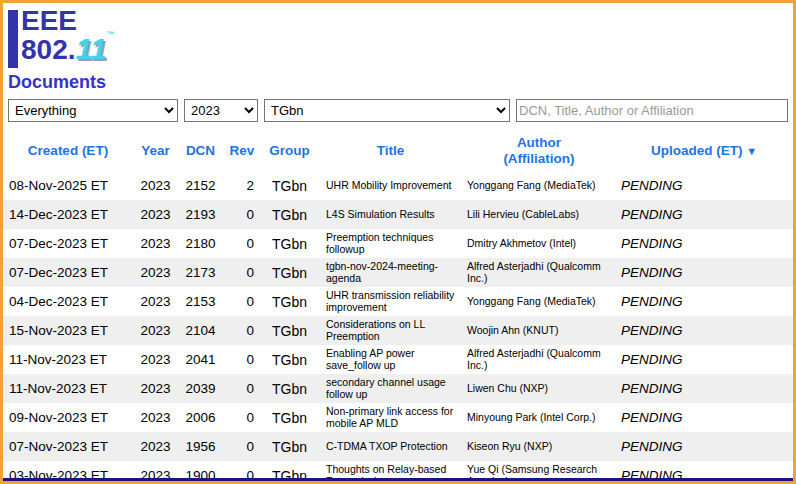 This screenshot has height=484, width=796. What do you see at coordinates (68, 388) in the screenshot?
I see `cell-created: 11-Nov-2023 ET` at bounding box center [68, 388].